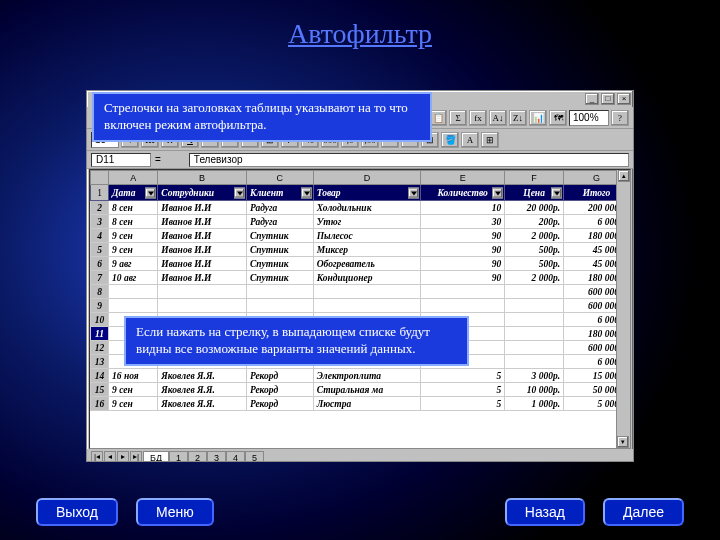 This screenshot has height=540, width=720. Describe the element at coordinates (470, 140) in the screenshot. I see `font-color-icon: A` at that location.